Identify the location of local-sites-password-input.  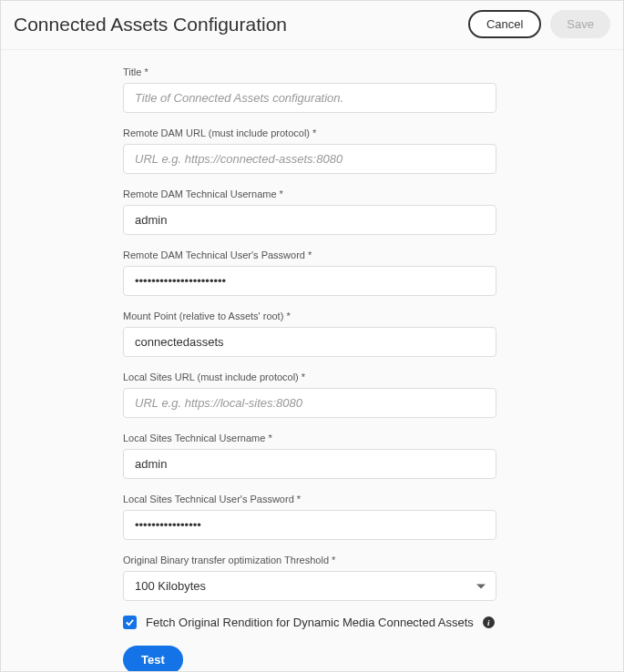
(310, 524).